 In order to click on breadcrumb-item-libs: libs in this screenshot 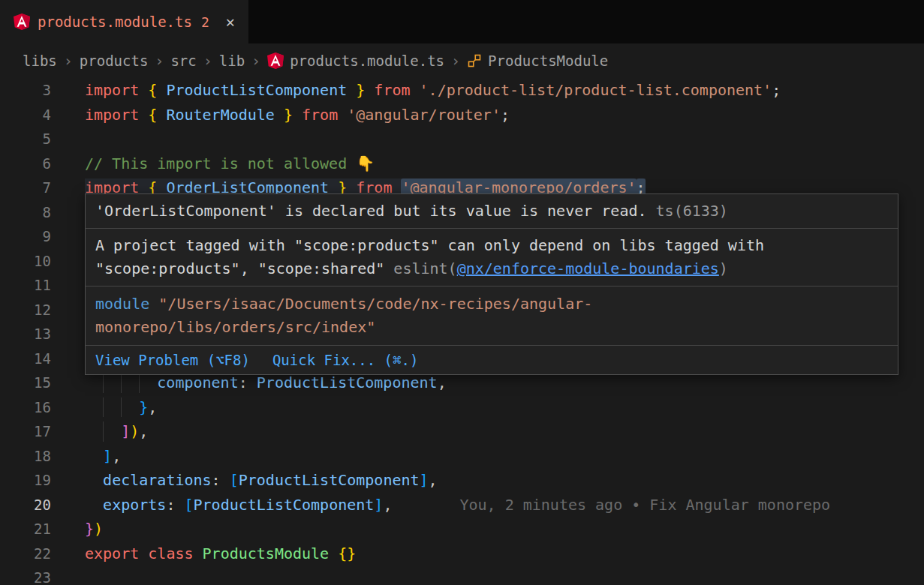, I will do `click(40, 61)`.